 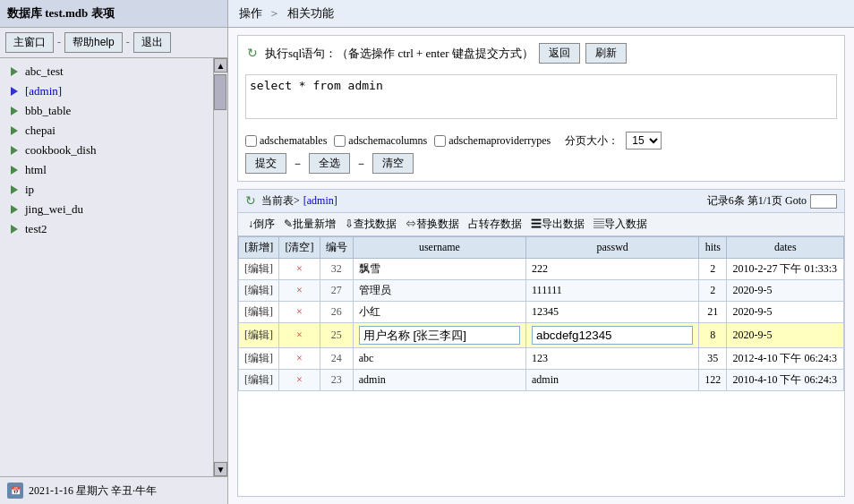 What do you see at coordinates (260, 248) in the screenshot?
I see `col-add: [新增]` at bounding box center [260, 248].